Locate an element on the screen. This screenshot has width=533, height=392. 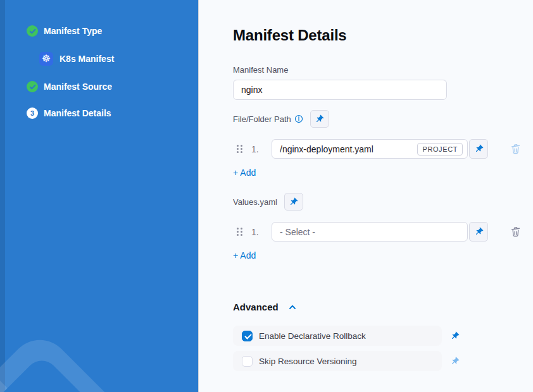
step-manifest-source: Manifest Source is located at coordinates (113, 87).